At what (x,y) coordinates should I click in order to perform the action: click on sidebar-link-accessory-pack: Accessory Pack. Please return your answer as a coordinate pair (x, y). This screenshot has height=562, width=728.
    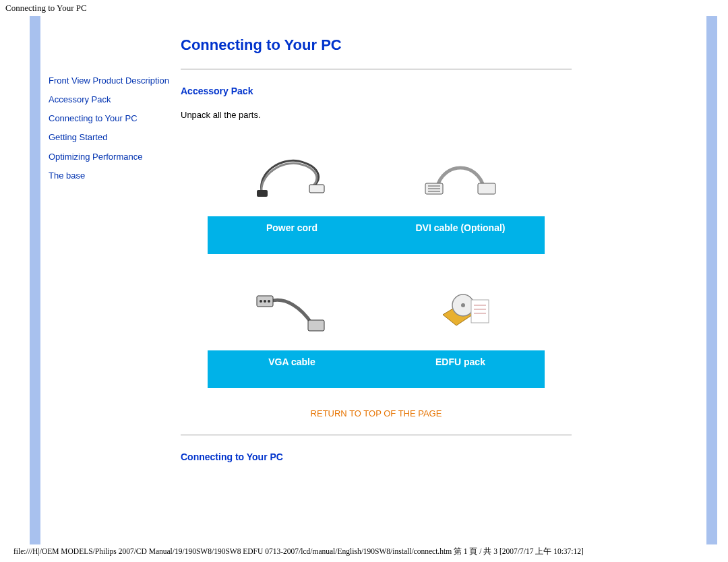
    Looking at the image, I should click on (109, 100).